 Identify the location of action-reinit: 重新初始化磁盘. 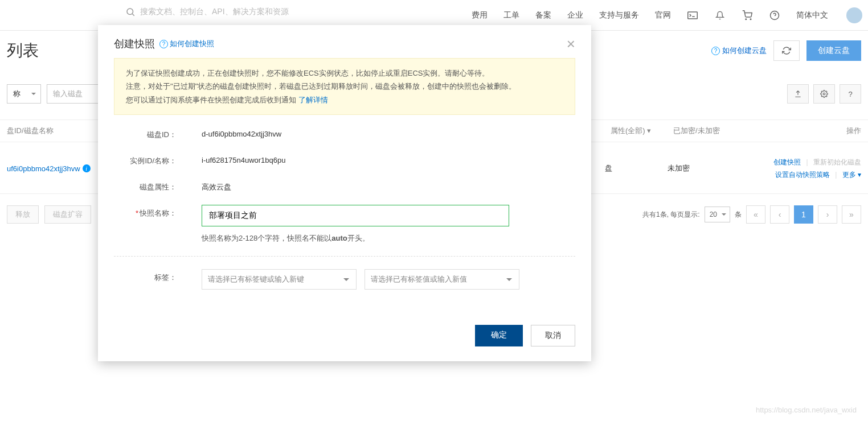
(837, 162).